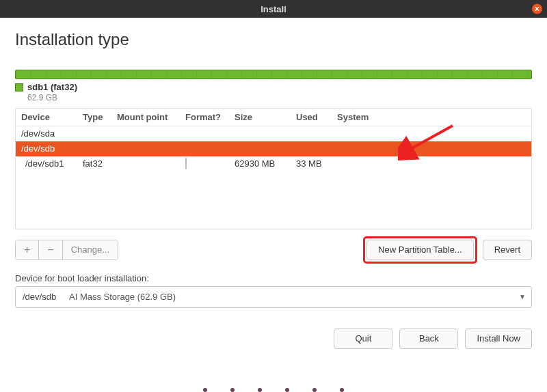  Describe the element at coordinates (274, 134) in the screenshot. I see `table-row: /dev/sda` at that location.